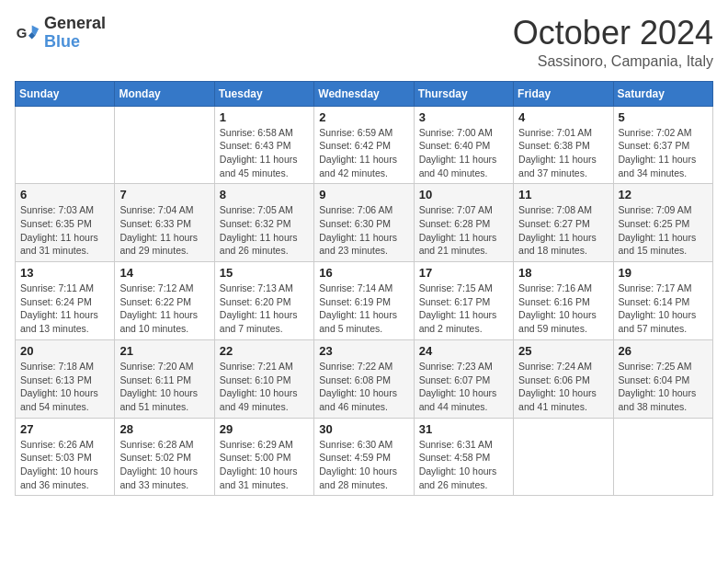 The height and width of the screenshot is (563, 728). I want to click on calendar-cell: 28Sunrise: 6:28 AM Sunset: 5:02 PM Dayli…, so click(165, 456).